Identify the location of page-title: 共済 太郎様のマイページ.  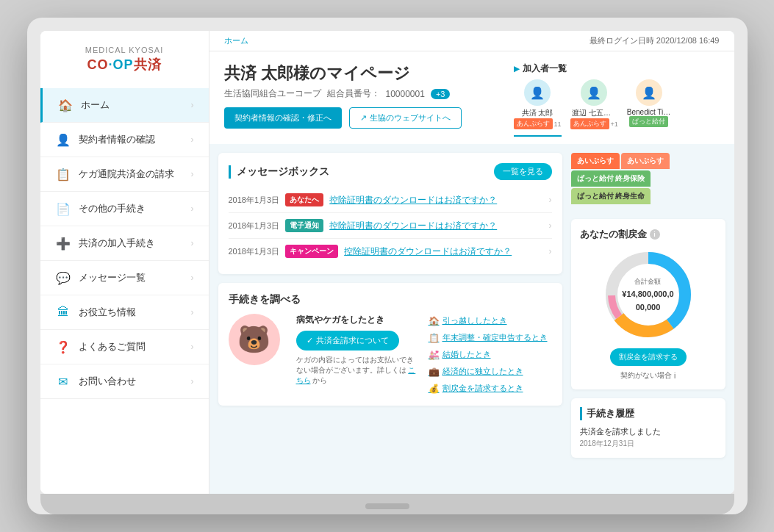
(343, 73).